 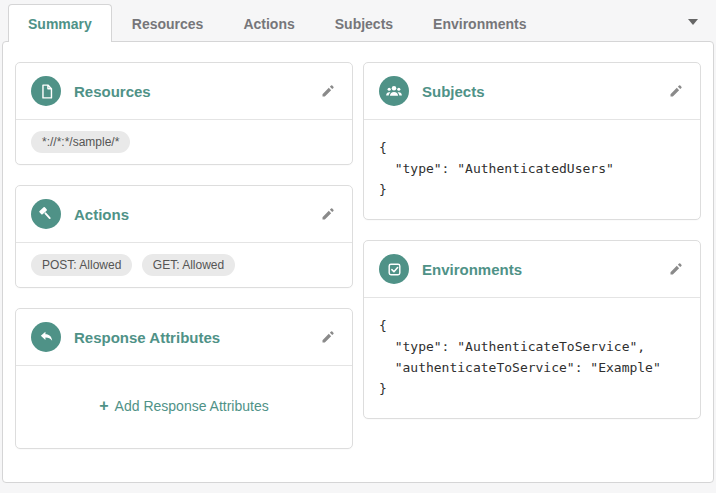 I want to click on actions-card: Actions POST: Allowed GET: Allowed, so click(x=184, y=236).